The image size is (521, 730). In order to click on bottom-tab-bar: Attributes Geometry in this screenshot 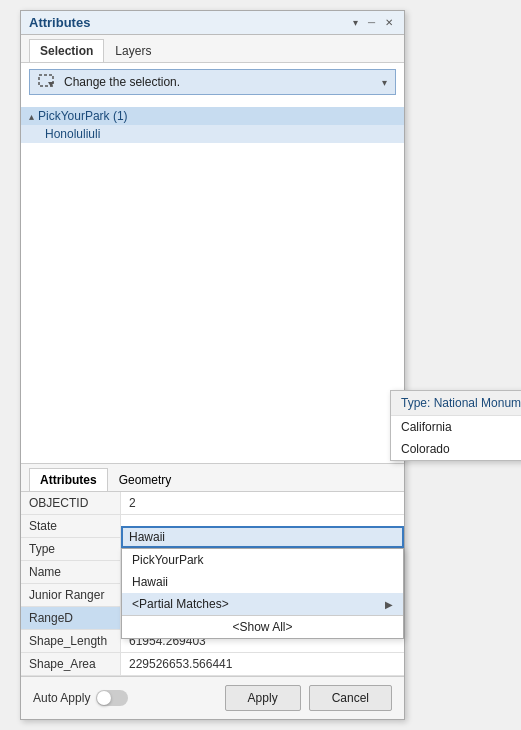, I will do `click(212, 478)`.